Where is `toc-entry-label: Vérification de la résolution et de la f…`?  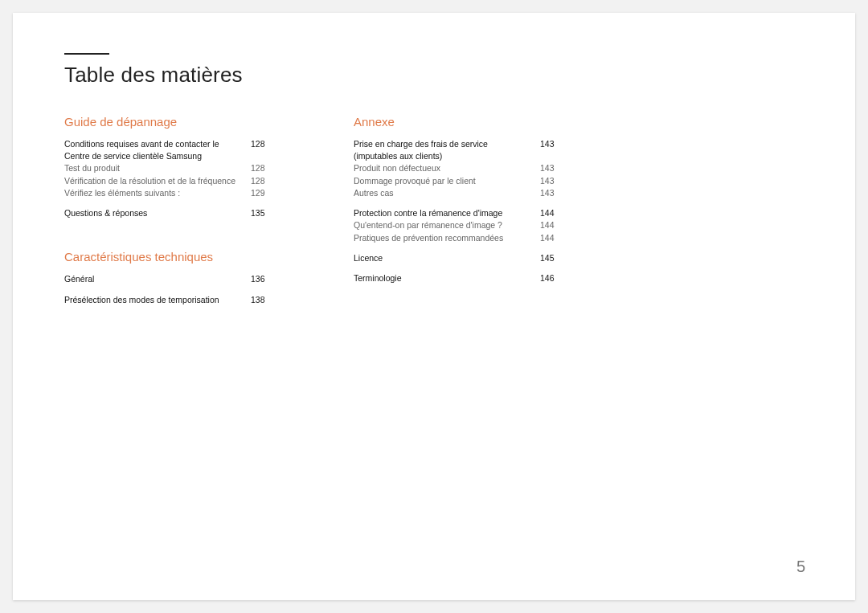 toc-entry-label: Vérification de la résolution et de la f… is located at coordinates (158, 182).